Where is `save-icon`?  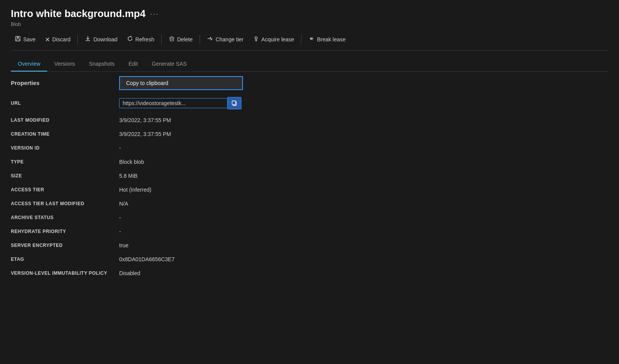
save-icon is located at coordinates (18, 39).